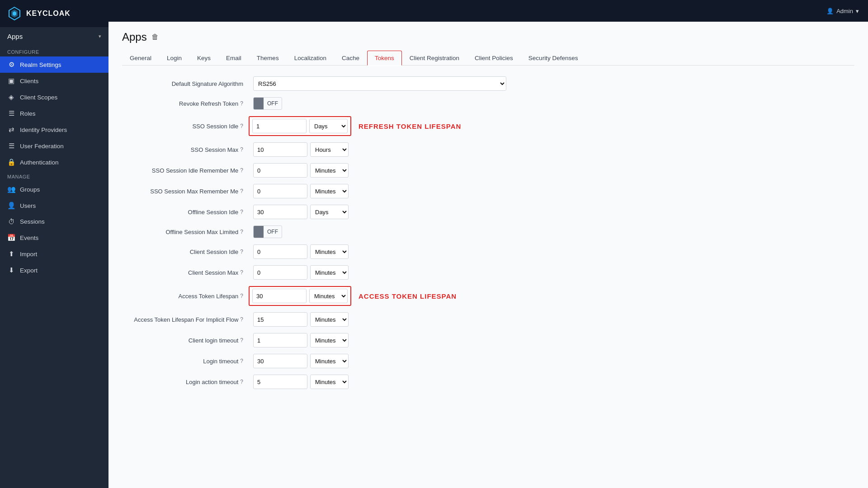 This screenshot has width=868, height=488. Describe the element at coordinates (279, 296) in the screenshot. I see `access-token-lifespan-input` at that location.